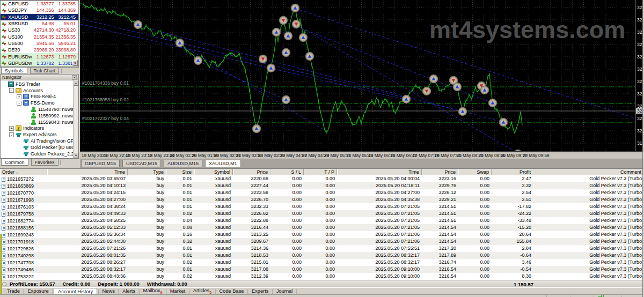  Describe the element at coordinates (15, 162) in the screenshot. I see `tab-common: Common` at that location.